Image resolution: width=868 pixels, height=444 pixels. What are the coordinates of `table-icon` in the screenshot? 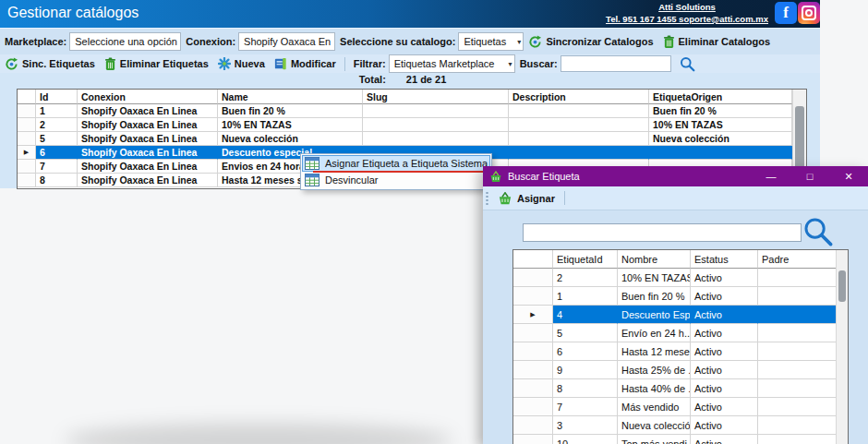 It's located at (312, 163).